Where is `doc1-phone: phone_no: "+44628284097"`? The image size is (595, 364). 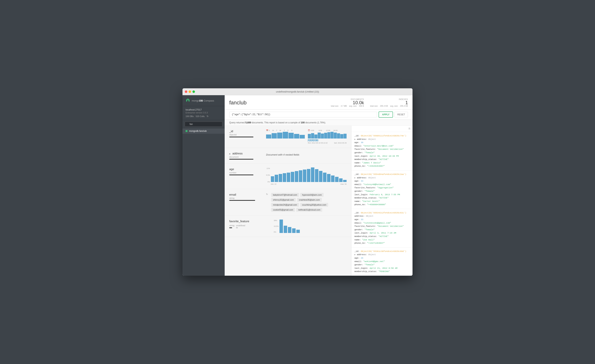 doc1-phone: phone_no: "+44628284097" is located at coordinates (382, 166).